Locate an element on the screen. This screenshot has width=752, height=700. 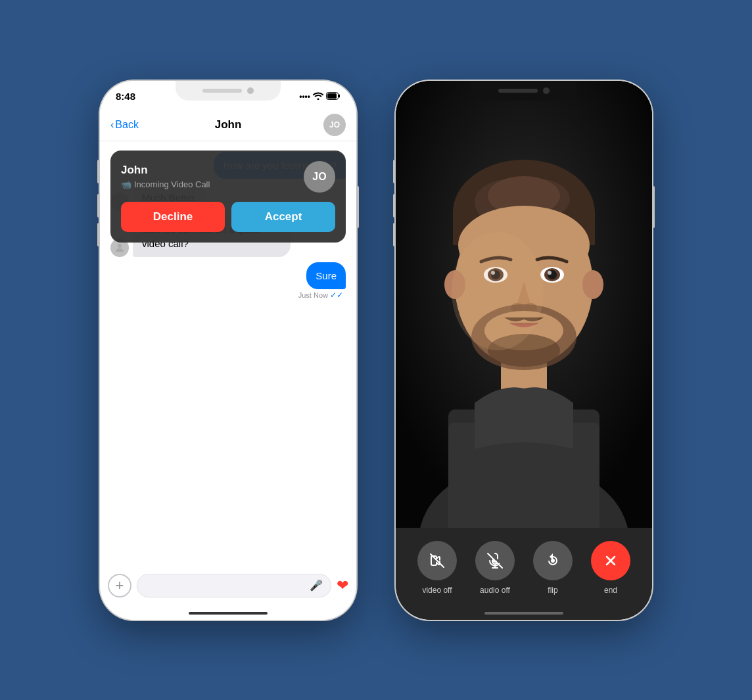
notch-right is located at coordinates (524, 91).